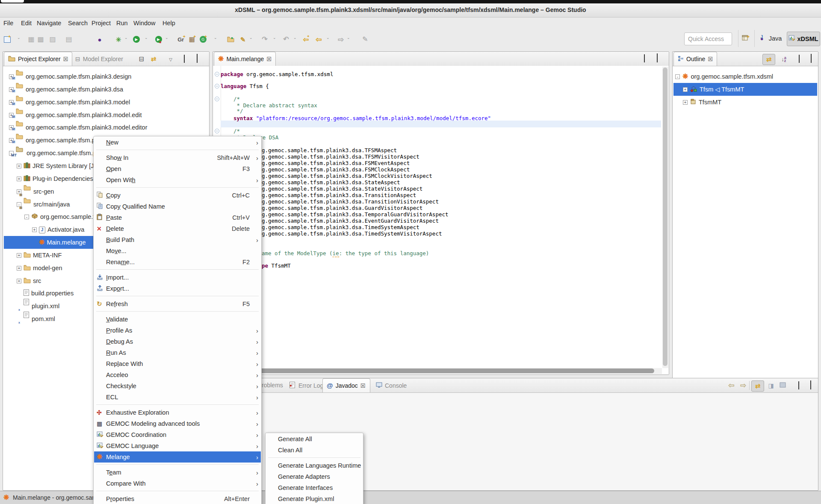  I want to click on save-all-icon: ▩, so click(40, 39).